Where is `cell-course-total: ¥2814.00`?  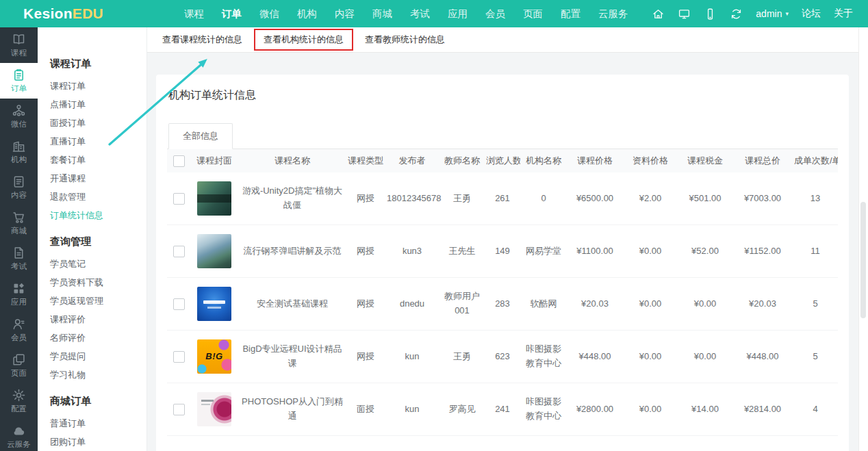
cell-course-total: ¥2814.00 is located at coordinates (763, 409).